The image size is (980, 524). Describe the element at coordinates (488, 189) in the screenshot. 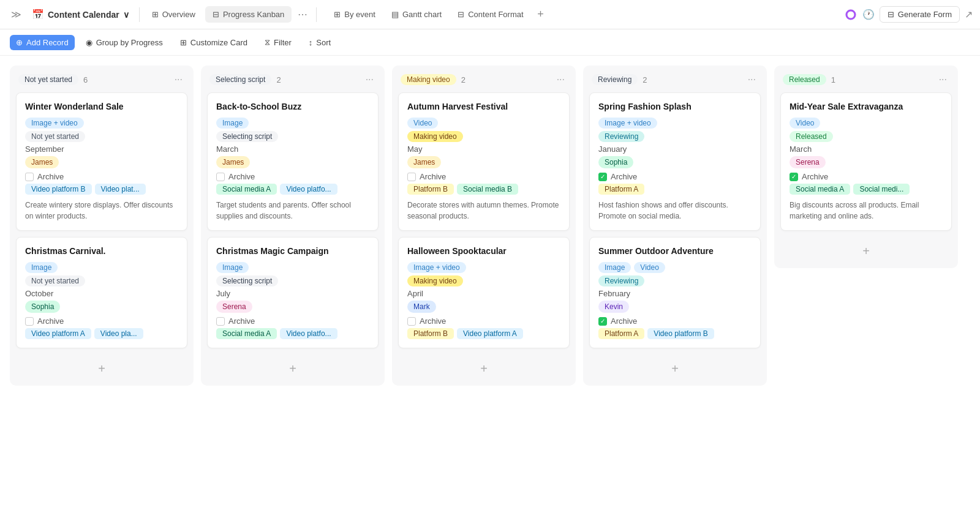

I see `platform-tag: Social media B` at that location.